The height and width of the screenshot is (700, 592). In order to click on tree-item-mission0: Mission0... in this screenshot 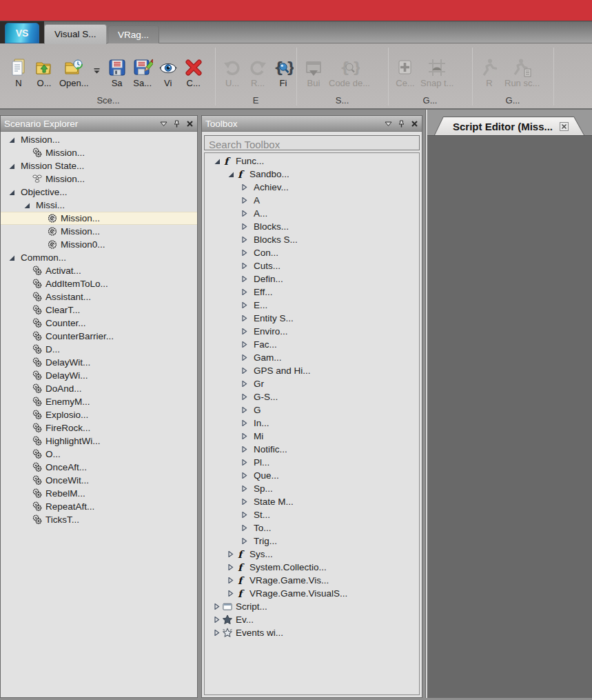, I will do `click(99, 244)`.